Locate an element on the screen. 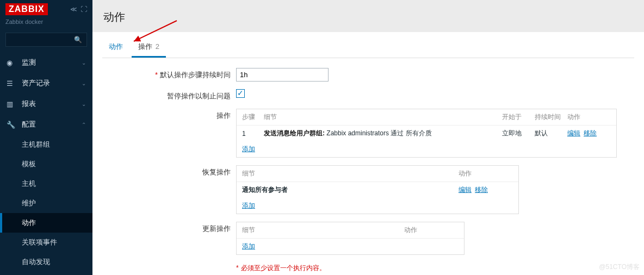 The width and height of the screenshot is (644, 275). cell-start: 立即地 is located at coordinates (518, 134).